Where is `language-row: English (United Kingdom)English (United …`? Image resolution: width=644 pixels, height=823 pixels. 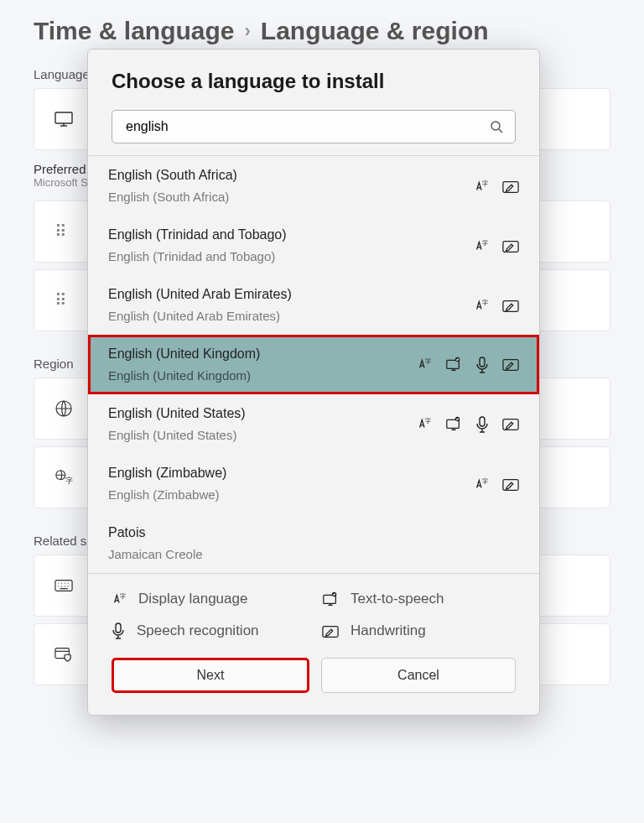 language-row: English (United Kingdom)English (United … is located at coordinates (314, 364).